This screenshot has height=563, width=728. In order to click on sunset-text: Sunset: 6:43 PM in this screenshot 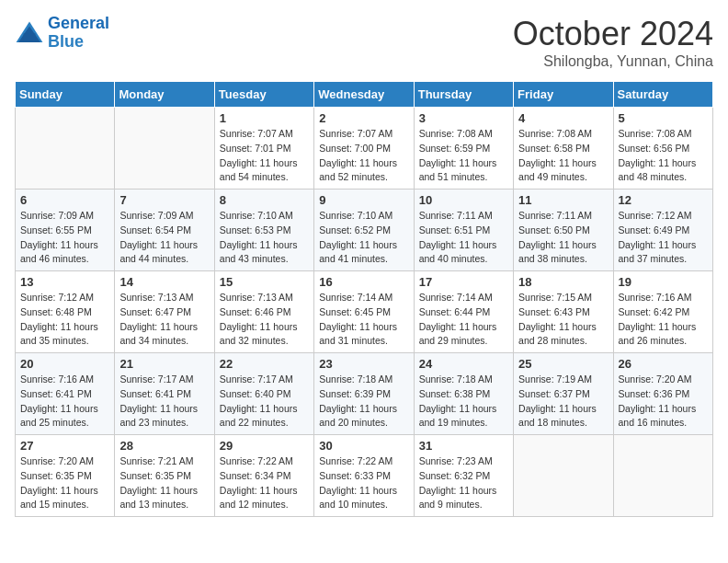, I will do `click(563, 313)`.